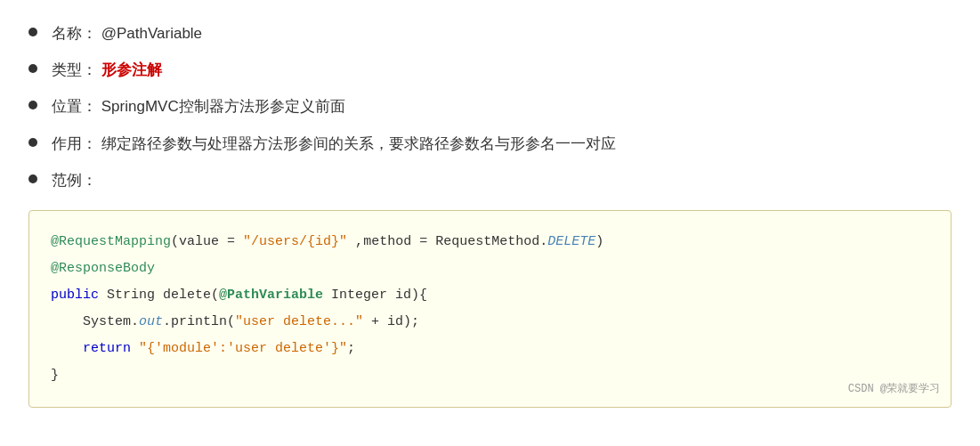  What do you see at coordinates (376, 296) in the screenshot?
I see `param-rest: Integer id){` at bounding box center [376, 296].